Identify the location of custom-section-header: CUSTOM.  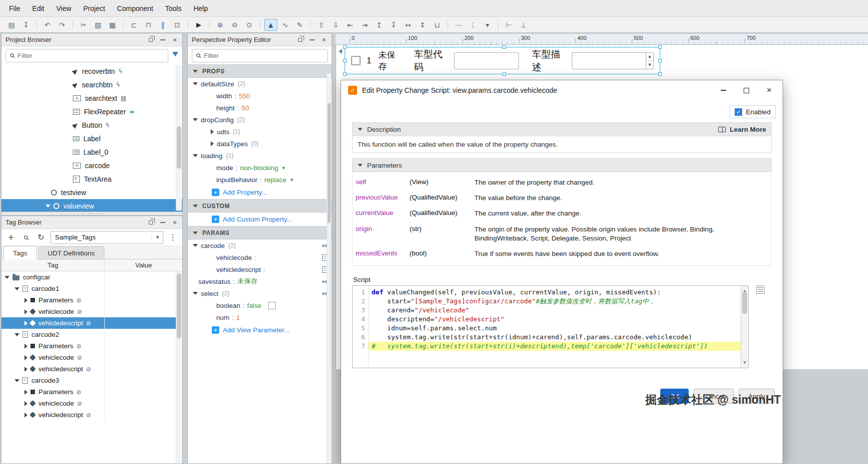
(260, 206).